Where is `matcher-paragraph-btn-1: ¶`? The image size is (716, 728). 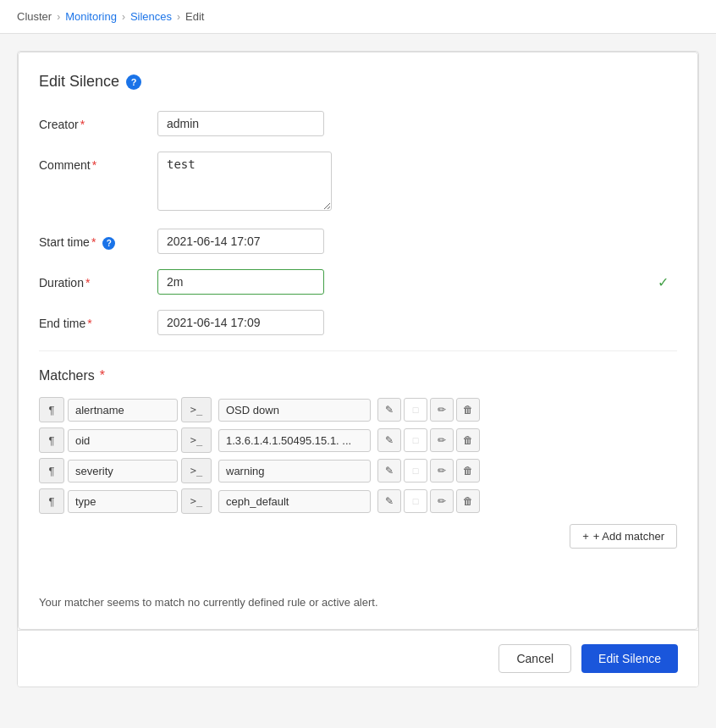
matcher-paragraph-btn-1: ¶ is located at coordinates (52, 440).